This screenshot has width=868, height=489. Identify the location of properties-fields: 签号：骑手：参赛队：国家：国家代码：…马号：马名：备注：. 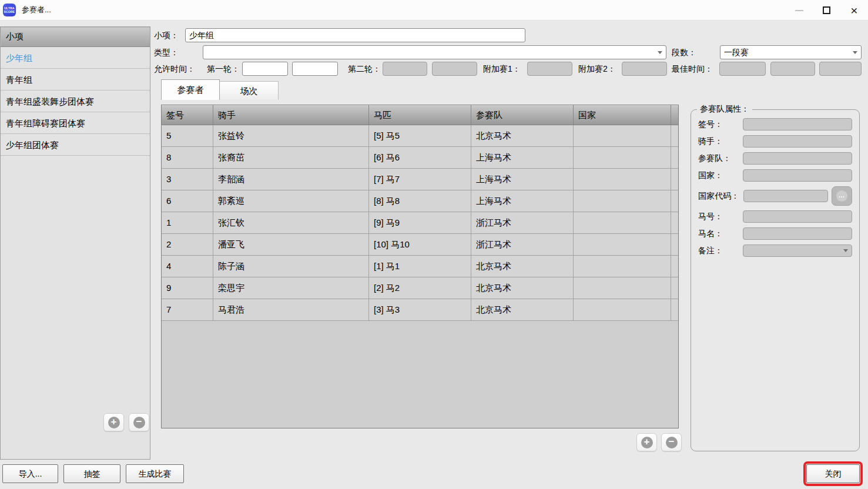
(775, 185).